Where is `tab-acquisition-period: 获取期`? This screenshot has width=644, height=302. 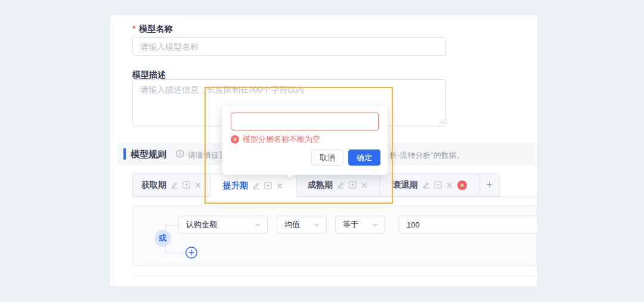 tab-acquisition-period: 获取期 is located at coordinates (172, 185).